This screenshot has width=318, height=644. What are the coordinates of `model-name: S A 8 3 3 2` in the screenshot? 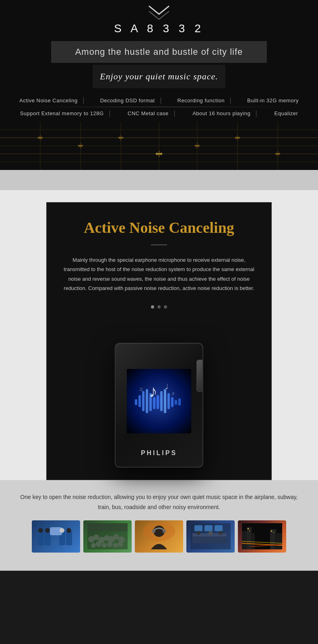 It's located at (159, 29).